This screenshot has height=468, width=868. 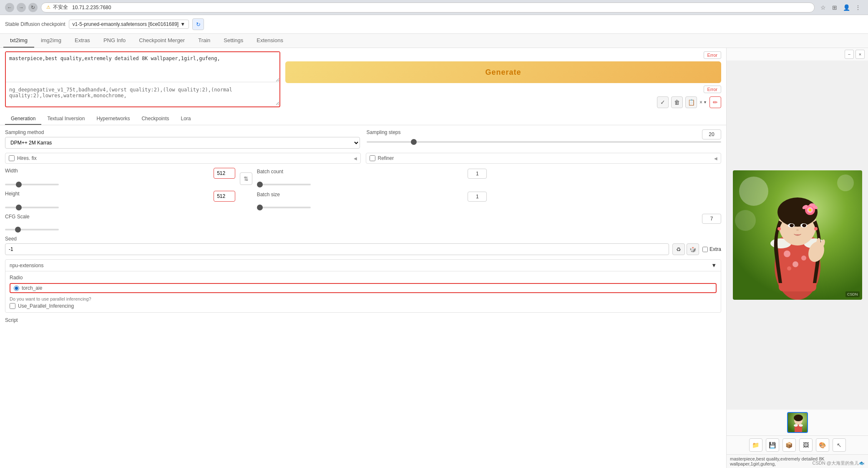 I want to click on image-options-button: 🖼, so click(x=806, y=445).